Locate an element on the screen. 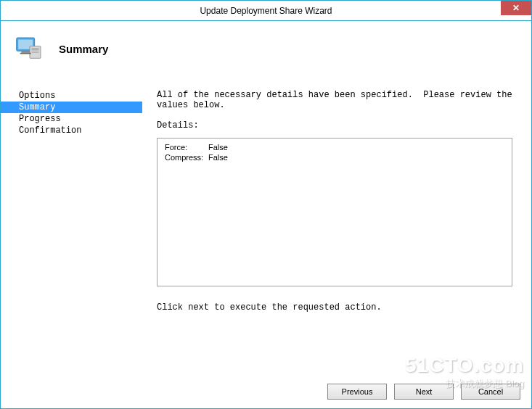  footer-text: Click next to execute the requested acti… is located at coordinates (338, 307).